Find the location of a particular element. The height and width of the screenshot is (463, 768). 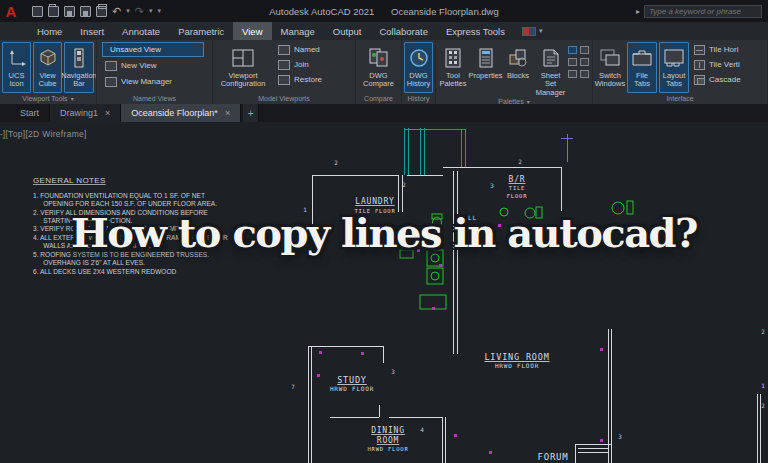

redo-dropdown-icon: ▾ is located at coordinates (151, 11).